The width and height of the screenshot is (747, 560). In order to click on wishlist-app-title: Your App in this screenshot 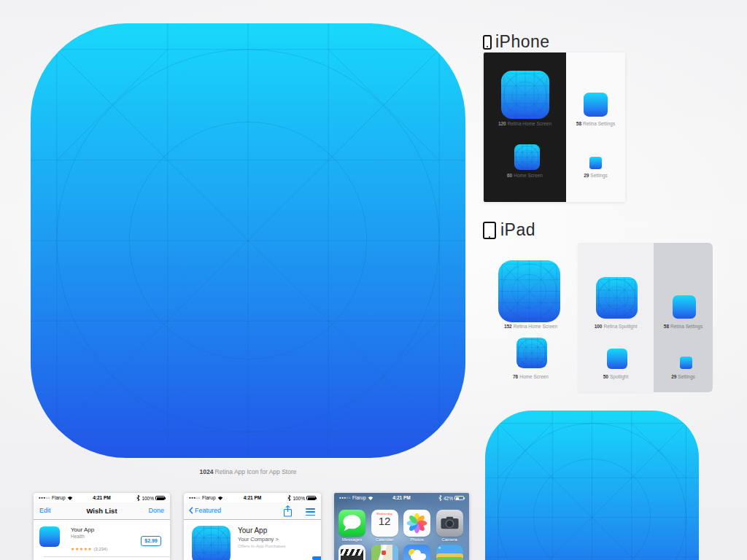, I will do `click(82, 529)`.